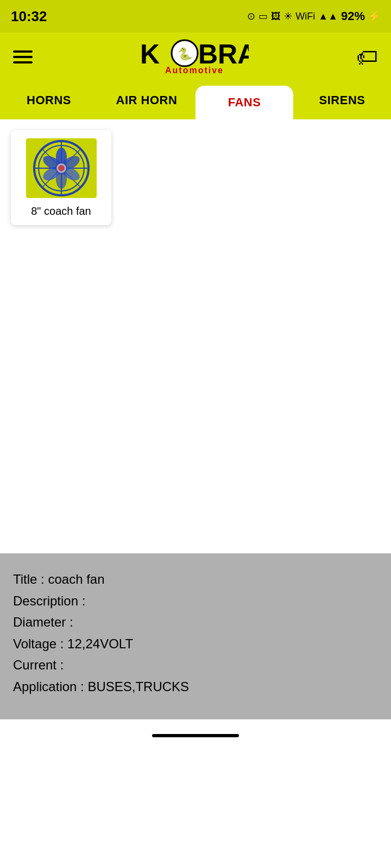  Describe the element at coordinates (61, 178) in the screenshot. I see `product-card-coach-fan: 8" coach fan` at that location.